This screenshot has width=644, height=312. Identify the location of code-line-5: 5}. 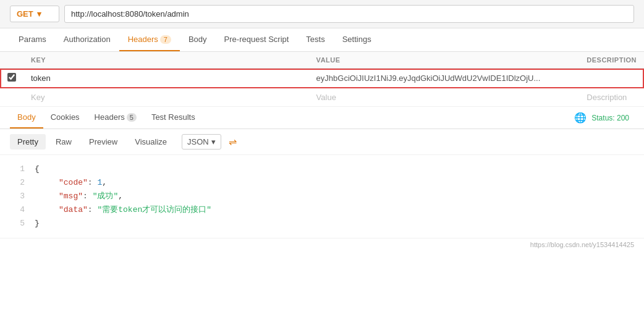
(322, 224).